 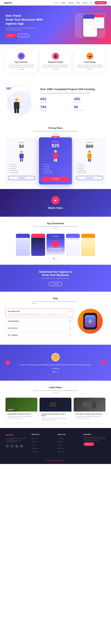 I want to click on feature-2-4: Premium Support, so click(x=89, y=172).